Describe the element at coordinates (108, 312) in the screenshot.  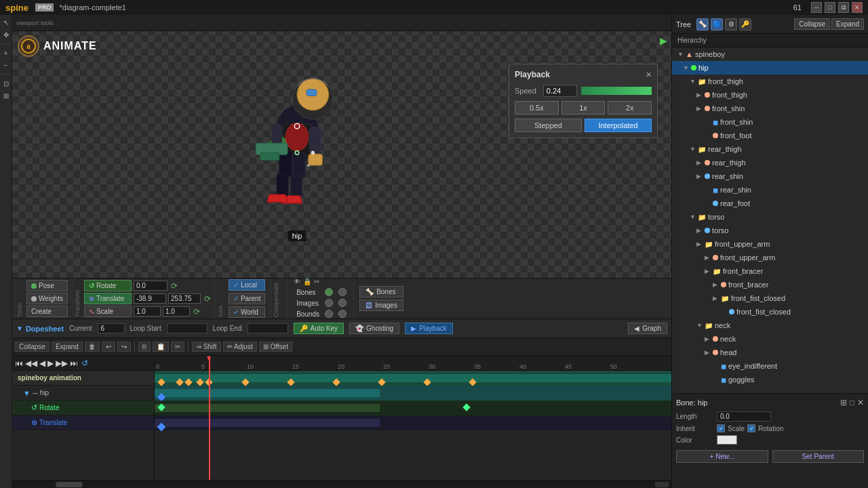
I see `scale-button: ⤡ Scale` at that location.